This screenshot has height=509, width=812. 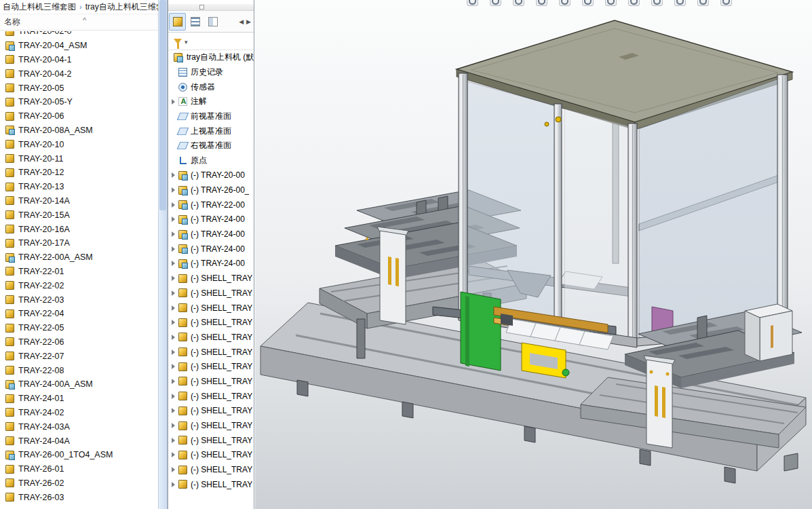 What do you see at coordinates (79, 258) in the screenshot?
I see `file-list-item: TRAY-22-00A_ASM` at bounding box center [79, 258].